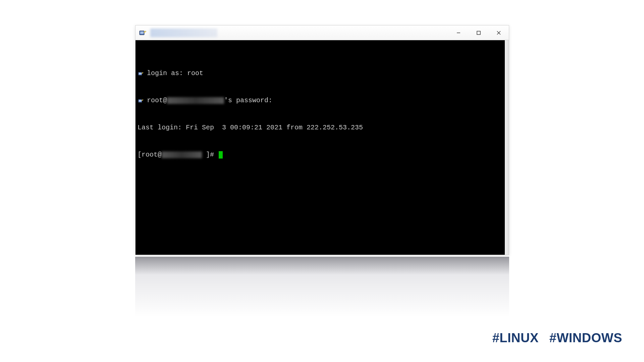 The height and width of the screenshot is (362, 644). I want to click on hashtag-row: #LINUX #WINDOWS, so click(557, 338).